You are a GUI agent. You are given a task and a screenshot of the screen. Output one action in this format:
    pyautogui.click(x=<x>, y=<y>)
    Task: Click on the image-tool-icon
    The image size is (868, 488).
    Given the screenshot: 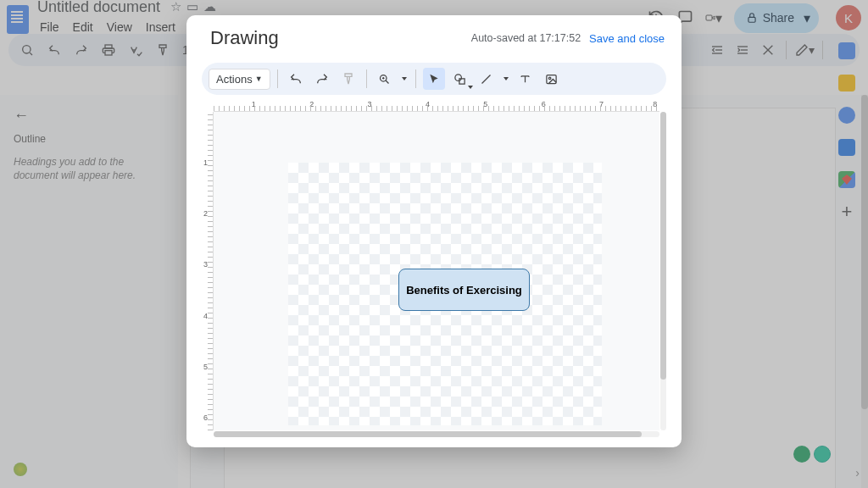 What is the action you would take?
    pyautogui.click(x=552, y=79)
    